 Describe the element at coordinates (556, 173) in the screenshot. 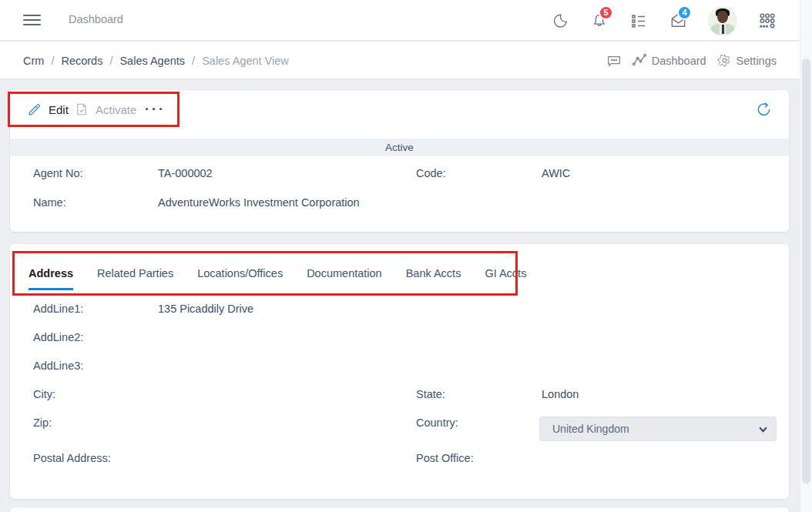

I see `code-value: AWIC` at that location.